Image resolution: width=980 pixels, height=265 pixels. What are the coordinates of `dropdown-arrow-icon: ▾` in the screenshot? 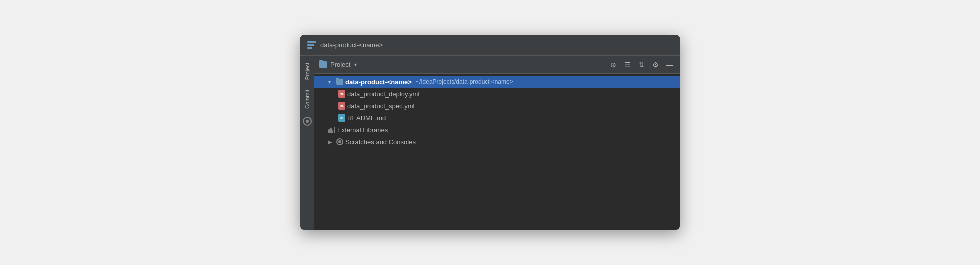 It's located at (356, 65).